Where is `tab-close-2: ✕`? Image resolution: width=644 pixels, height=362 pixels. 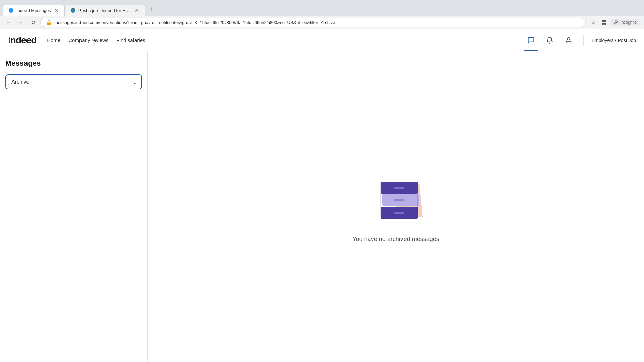 tab-close-2: ✕ is located at coordinates (137, 10).